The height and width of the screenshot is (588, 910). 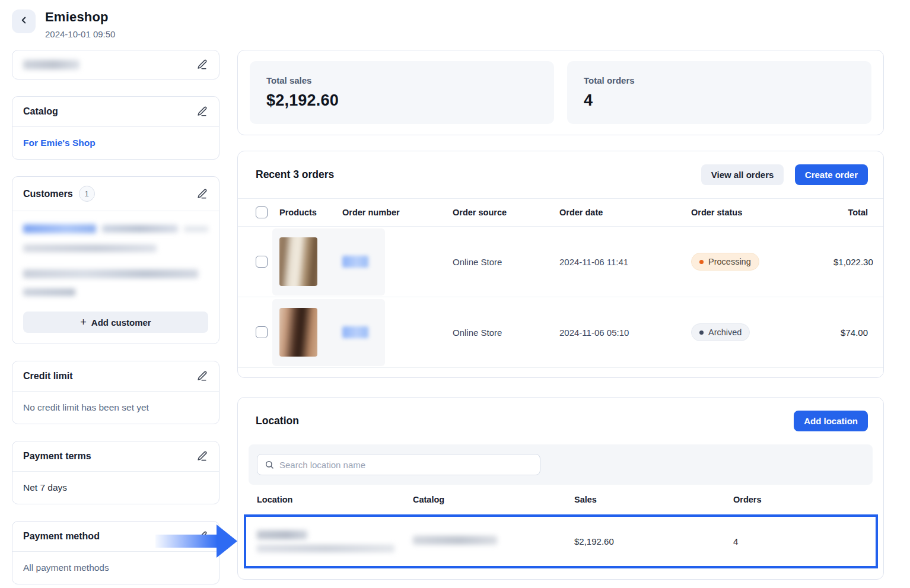 I want to click on payment-method-card: Payment method All payment methods, so click(x=116, y=553).